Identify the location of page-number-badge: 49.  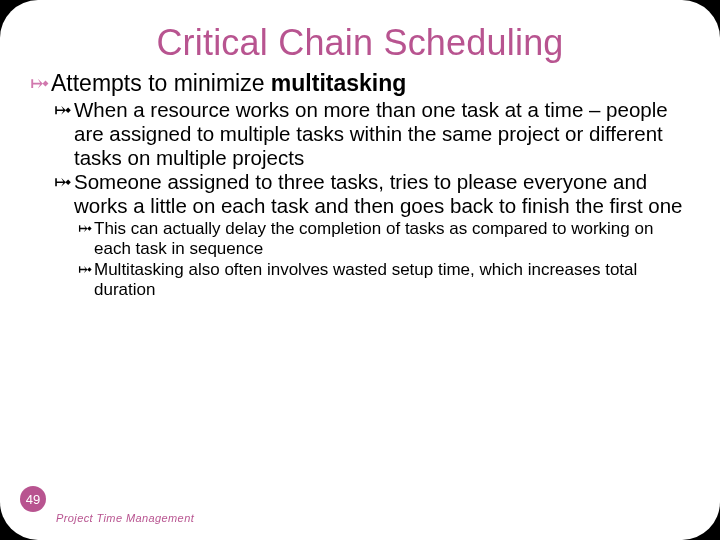
(33, 499).